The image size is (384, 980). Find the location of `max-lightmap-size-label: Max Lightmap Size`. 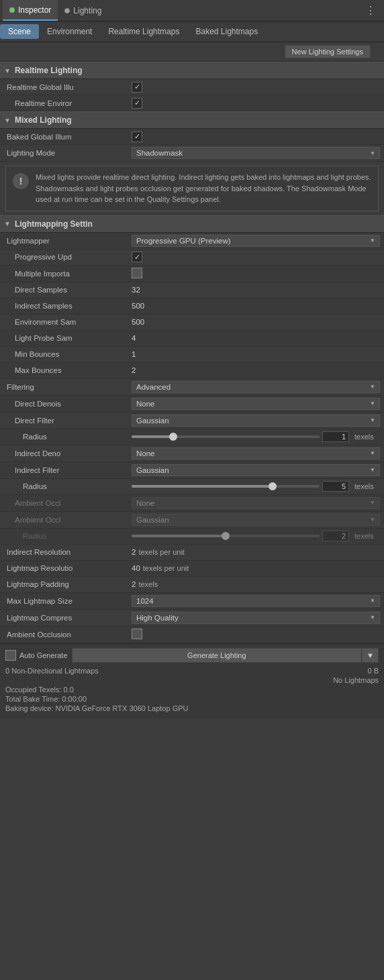

max-lightmap-size-label: Max Lightmap Size is located at coordinates (68, 601).